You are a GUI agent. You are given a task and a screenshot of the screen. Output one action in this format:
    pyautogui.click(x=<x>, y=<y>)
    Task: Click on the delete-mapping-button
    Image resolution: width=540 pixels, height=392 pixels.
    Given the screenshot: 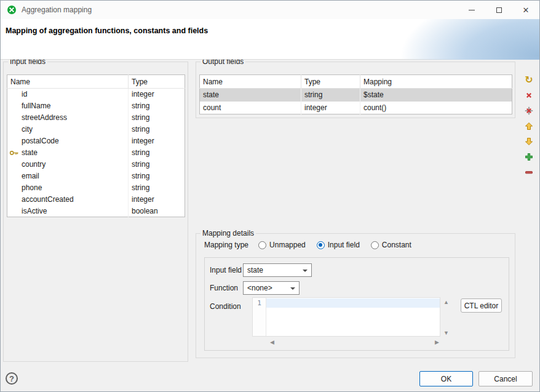 What is the action you would take?
    pyautogui.click(x=529, y=95)
    